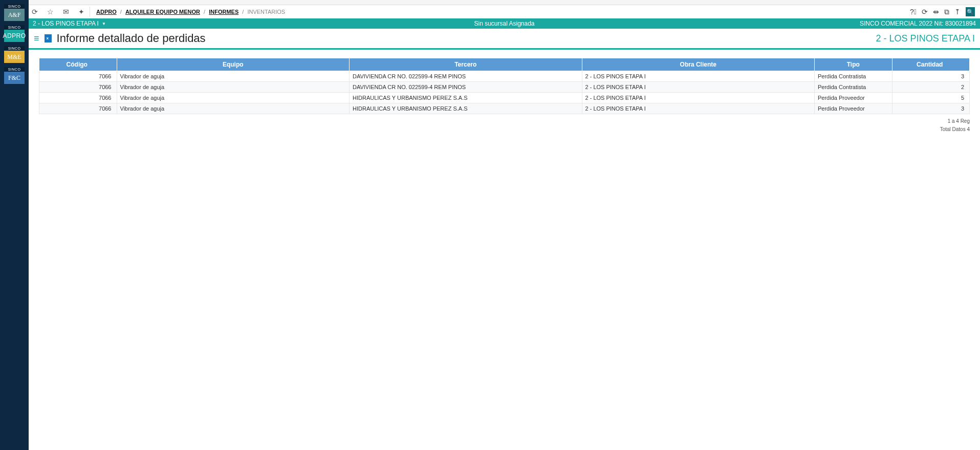  I want to click on reload-icon: ⟳, so click(925, 12).